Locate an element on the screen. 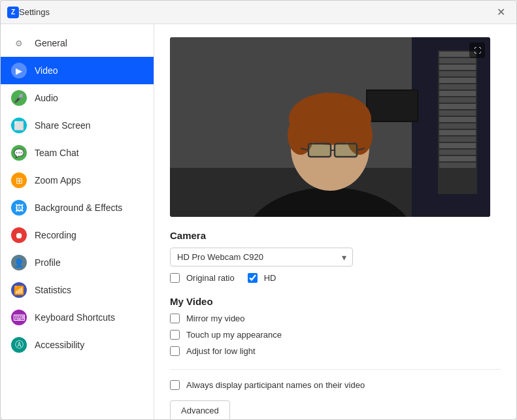 The height and width of the screenshot is (420, 517). stats-icon: 📶 is located at coordinates (19, 290).